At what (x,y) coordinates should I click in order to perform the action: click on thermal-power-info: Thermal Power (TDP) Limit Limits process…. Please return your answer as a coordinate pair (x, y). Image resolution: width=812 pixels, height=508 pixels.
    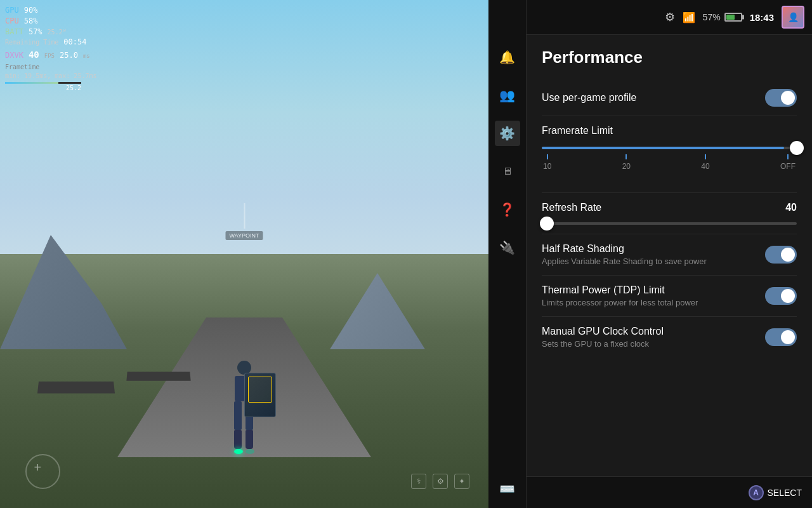
    Looking at the image, I should click on (653, 296).